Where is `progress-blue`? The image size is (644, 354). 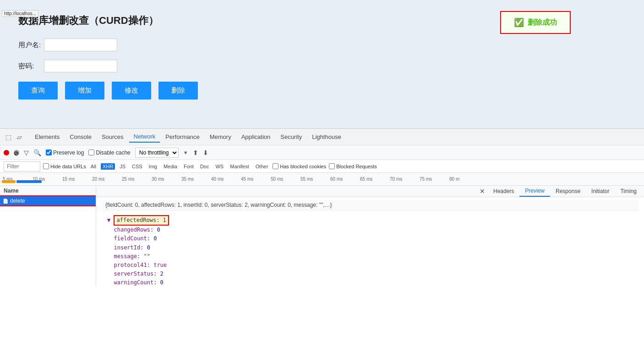 progress-blue is located at coordinates (29, 182).